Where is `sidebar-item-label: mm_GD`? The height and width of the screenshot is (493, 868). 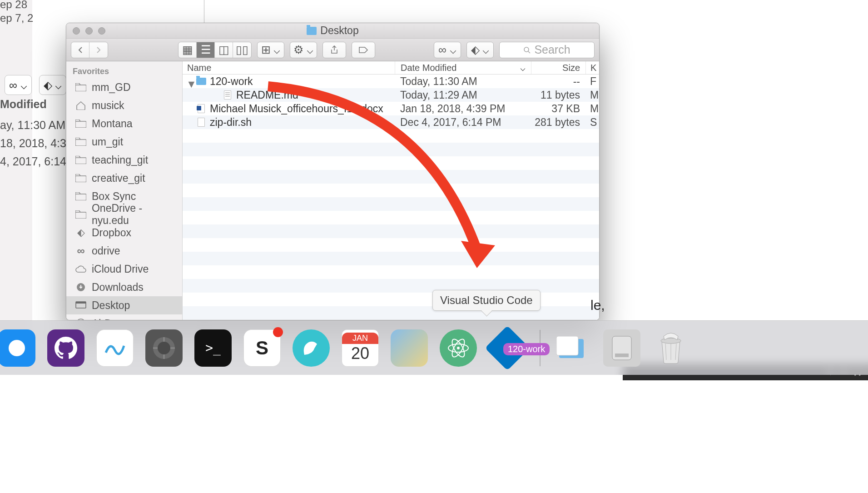 sidebar-item-label: mm_GD is located at coordinates (111, 87).